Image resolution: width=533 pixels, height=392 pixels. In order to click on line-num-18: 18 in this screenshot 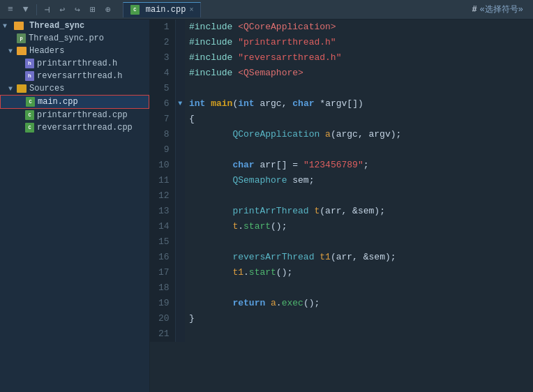, I will do `click(163, 288)`.